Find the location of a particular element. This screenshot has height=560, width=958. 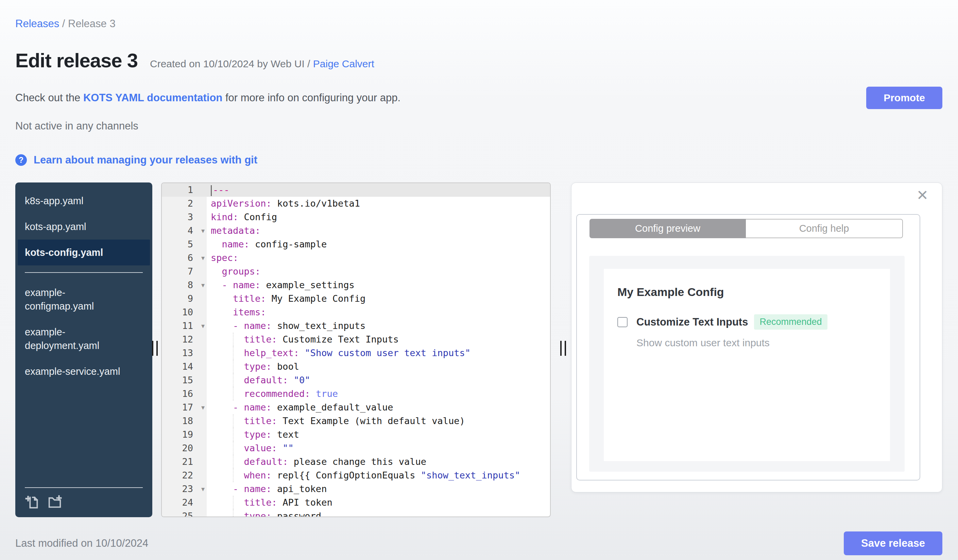

git-row: ? Learn about managing your releases wit… is located at coordinates (479, 160).